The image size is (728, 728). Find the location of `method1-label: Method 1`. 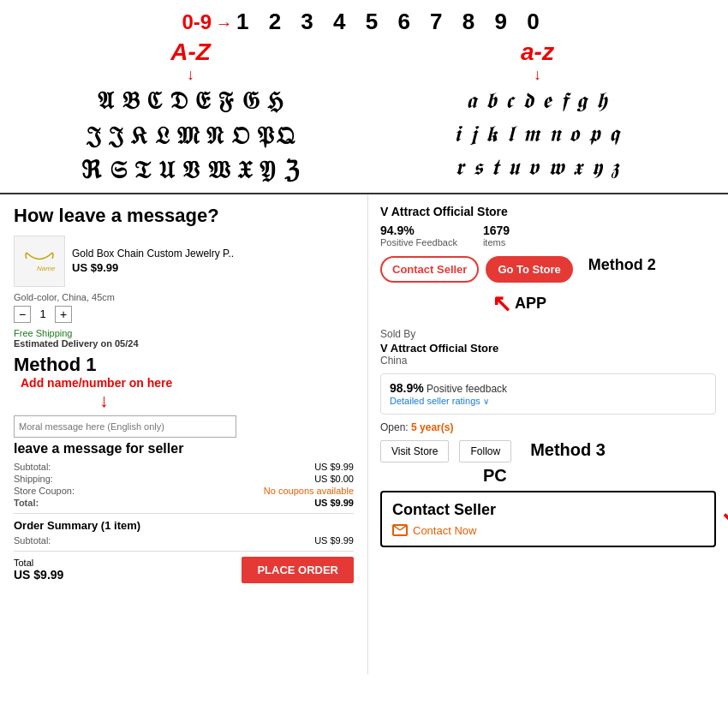

method1-label: Method 1 is located at coordinates (55, 365).